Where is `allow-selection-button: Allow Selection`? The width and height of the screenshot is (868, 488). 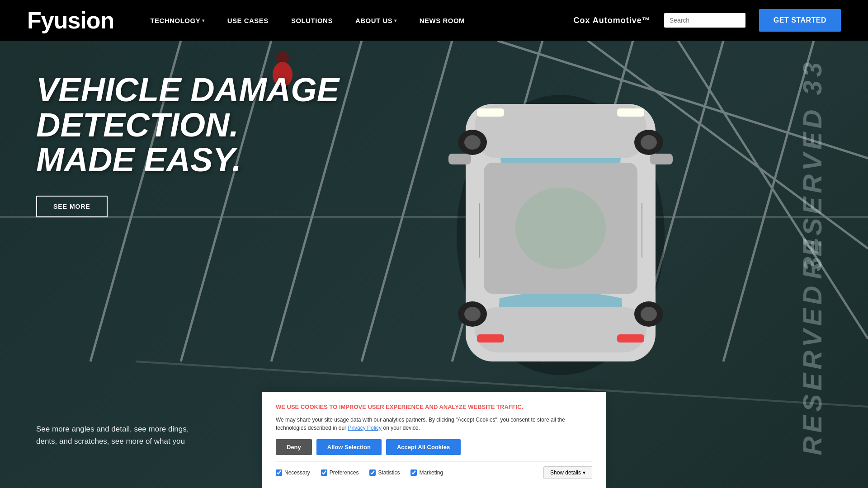 allow-selection-button: Allow Selection is located at coordinates (349, 447).